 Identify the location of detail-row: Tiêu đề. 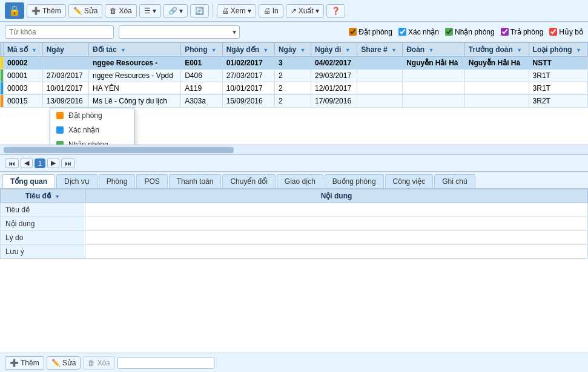
(294, 210).